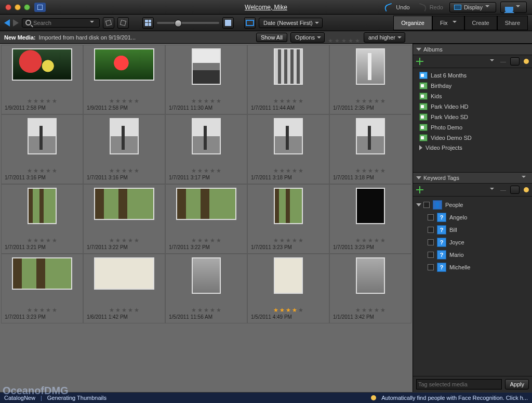 This screenshot has width=532, height=403. I want to click on thumb-size-slider, so click(188, 23).